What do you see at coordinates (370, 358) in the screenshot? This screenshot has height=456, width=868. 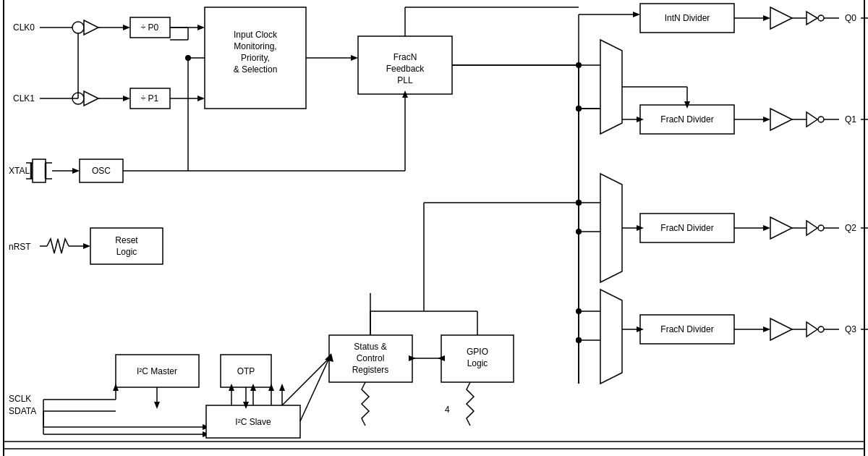 I see `status-ctrl-label-2: Control` at bounding box center [370, 358].